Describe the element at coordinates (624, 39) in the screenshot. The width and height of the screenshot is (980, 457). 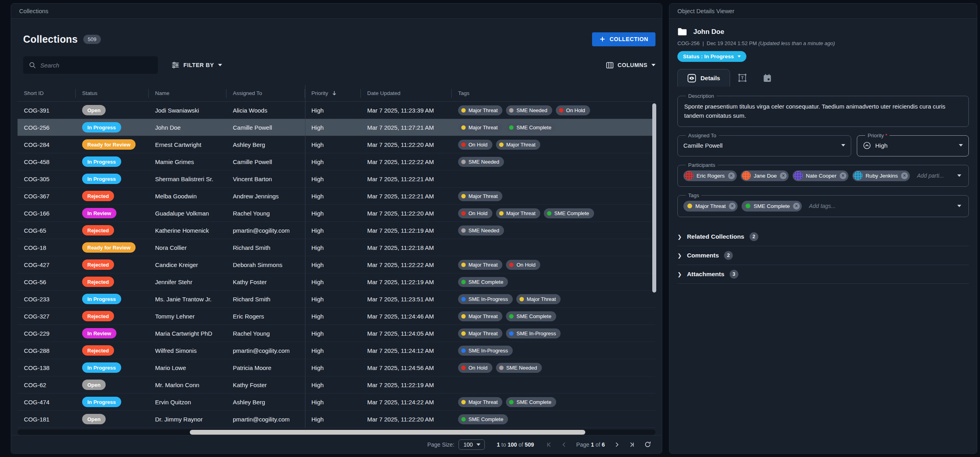
I see `add-collection-button: COLLECTION` at that location.